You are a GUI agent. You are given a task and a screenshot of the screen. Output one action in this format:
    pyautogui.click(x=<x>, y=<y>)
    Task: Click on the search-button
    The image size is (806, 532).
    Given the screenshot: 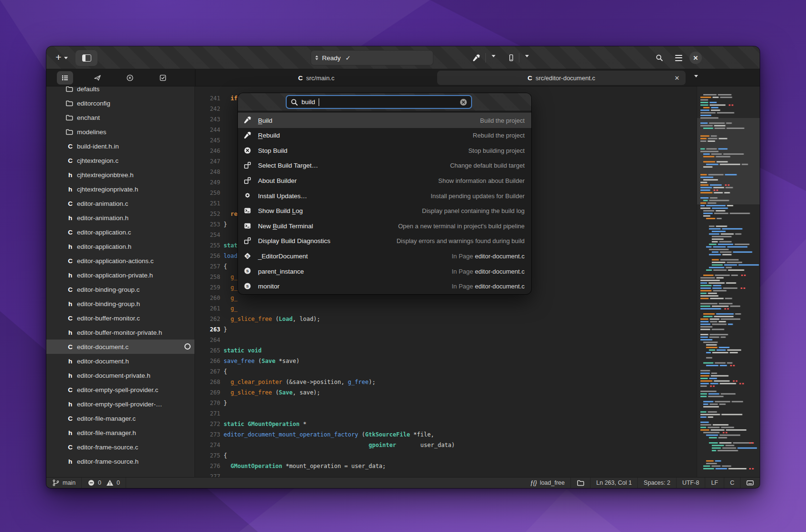 What is the action you would take?
    pyautogui.click(x=659, y=58)
    